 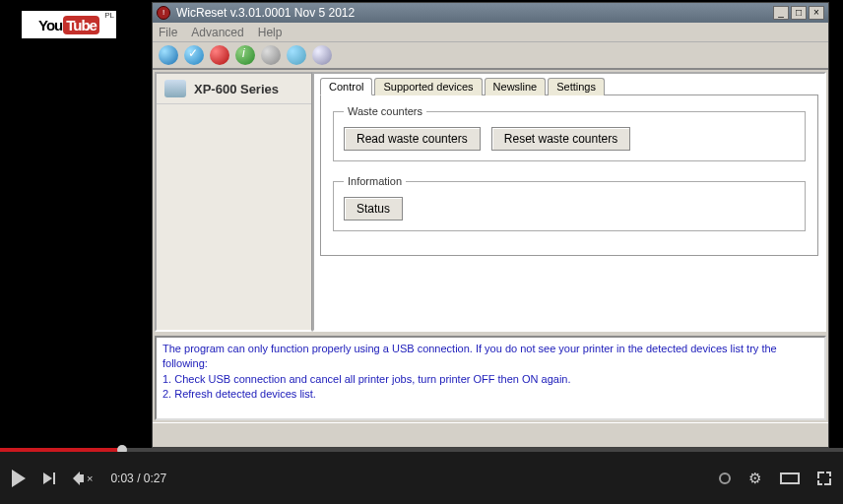 I want to click on device-sidebar: XP-600 Series, so click(x=233, y=202).